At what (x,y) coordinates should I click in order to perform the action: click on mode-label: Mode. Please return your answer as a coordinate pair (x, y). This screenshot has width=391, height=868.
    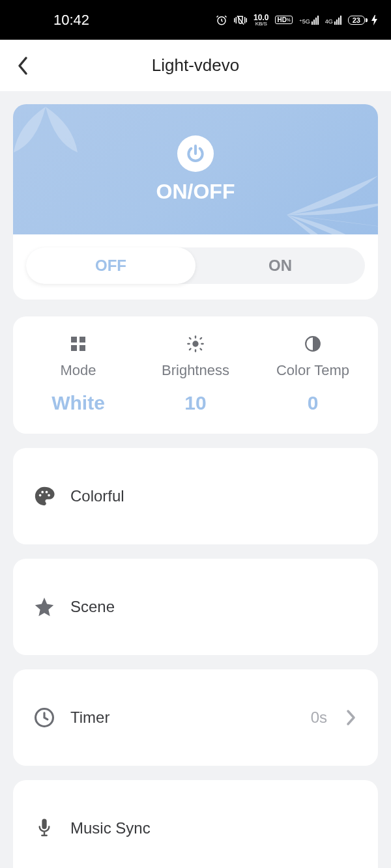
    Looking at the image, I should click on (78, 371).